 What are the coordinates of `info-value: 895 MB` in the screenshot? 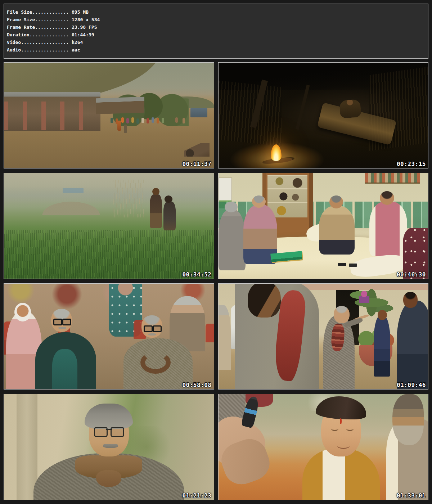 It's located at (80, 12).